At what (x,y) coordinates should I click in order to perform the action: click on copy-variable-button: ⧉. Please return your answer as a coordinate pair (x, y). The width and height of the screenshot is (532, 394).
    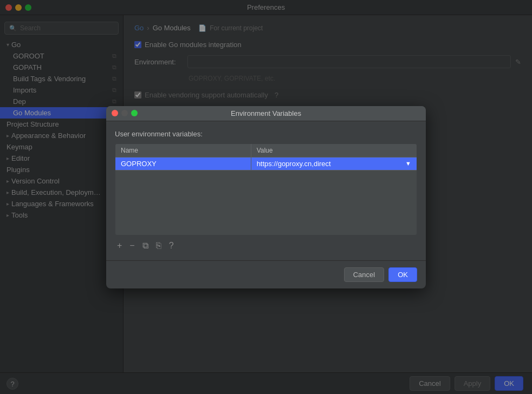
    Looking at the image, I should click on (145, 246).